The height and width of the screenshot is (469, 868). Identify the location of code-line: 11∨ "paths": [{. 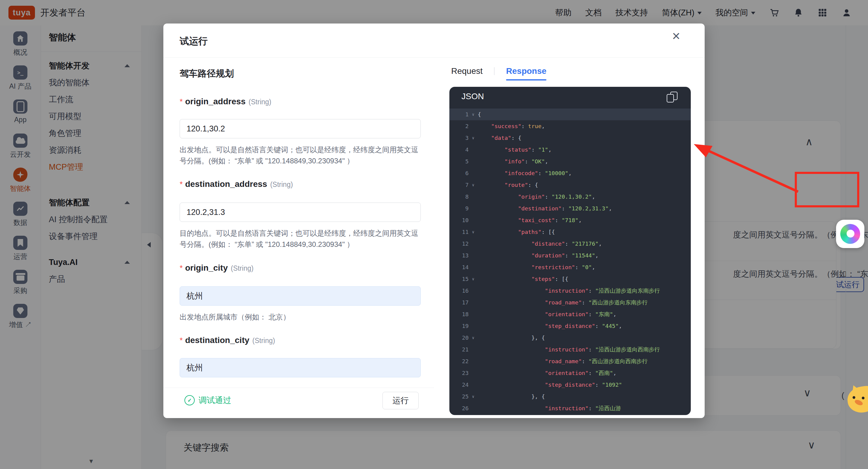
(570, 232).